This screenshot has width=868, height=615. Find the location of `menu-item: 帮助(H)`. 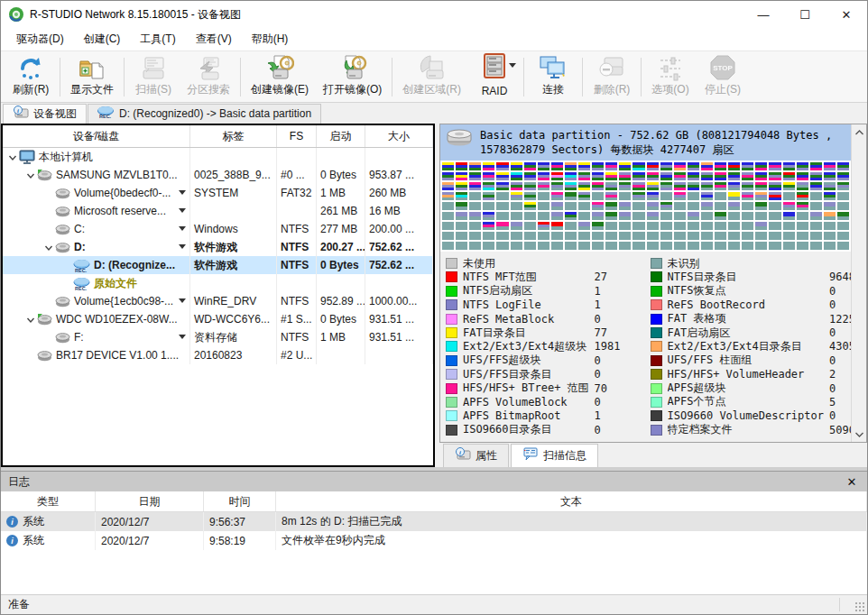

menu-item: 帮助(H) is located at coordinates (271, 40).